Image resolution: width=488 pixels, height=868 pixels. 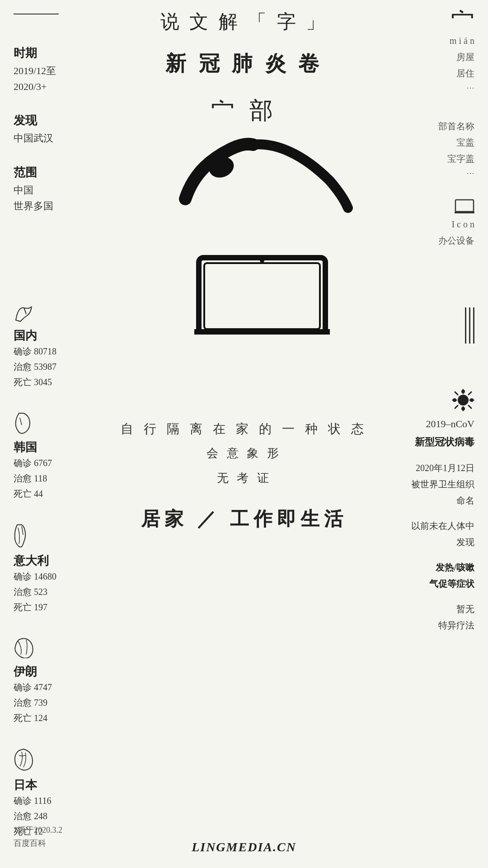 What do you see at coordinates (470, 326) in the screenshot?
I see `vertical-lines-decoration` at bounding box center [470, 326].